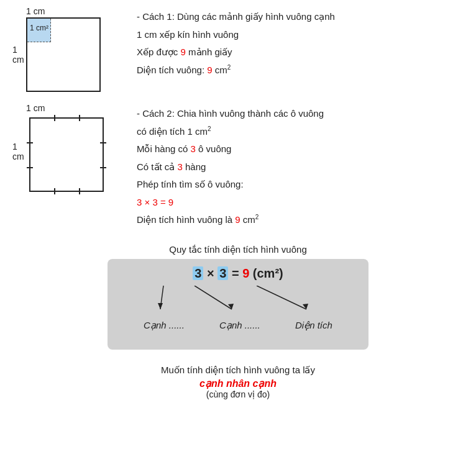 This screenshot has height=449, width=476. Describe the element at coordinates (300, 17) in the screenshot. I see `text-line-1-1: - Cách 1: Dùng các mảnh giấy hình vuông …` at that location.